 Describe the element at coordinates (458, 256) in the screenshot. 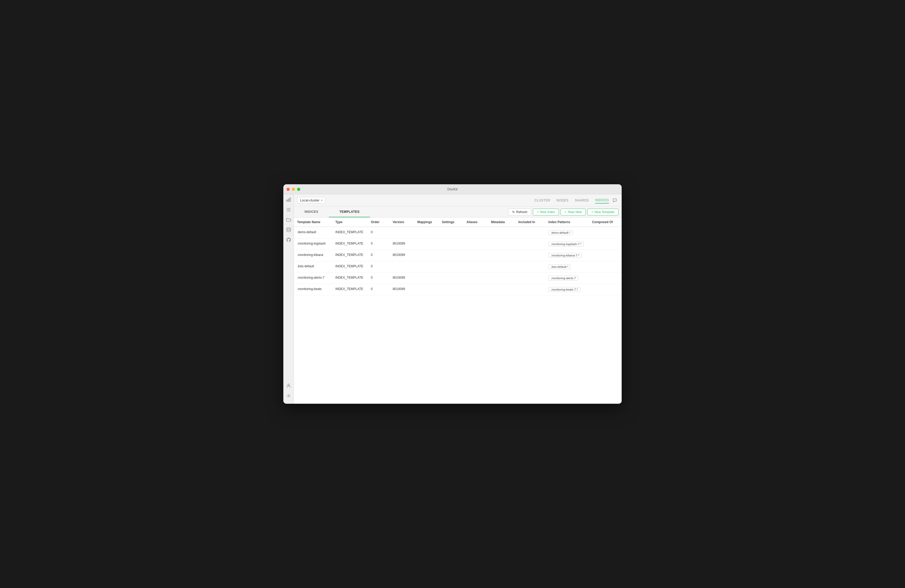

I see `templates-table: Template Name Type Order Version Mapping…` at that location.